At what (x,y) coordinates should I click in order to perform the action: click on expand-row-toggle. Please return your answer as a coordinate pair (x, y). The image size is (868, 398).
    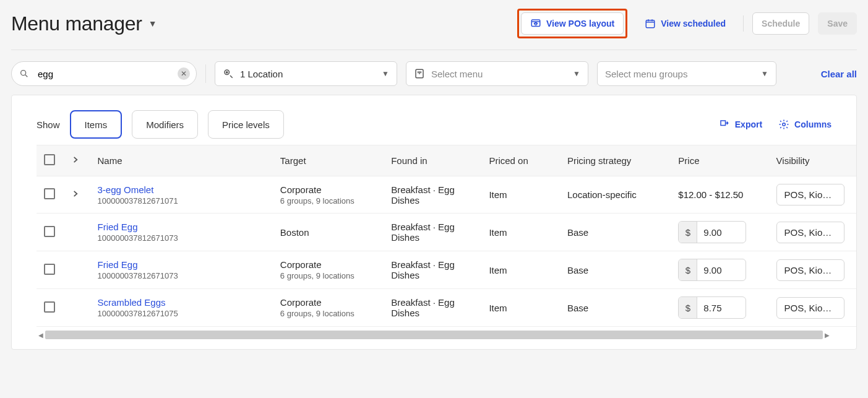
    Looking at the image, I should click on (75, 194).